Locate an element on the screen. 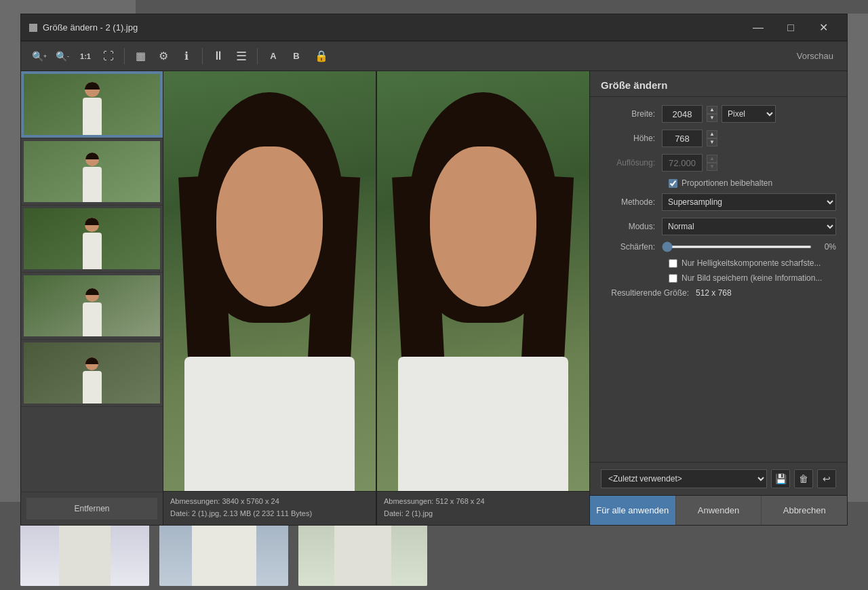  left-dimensions: Abmessungen: 3840 x 5760 x 24 is located at coordinates (270, 502).